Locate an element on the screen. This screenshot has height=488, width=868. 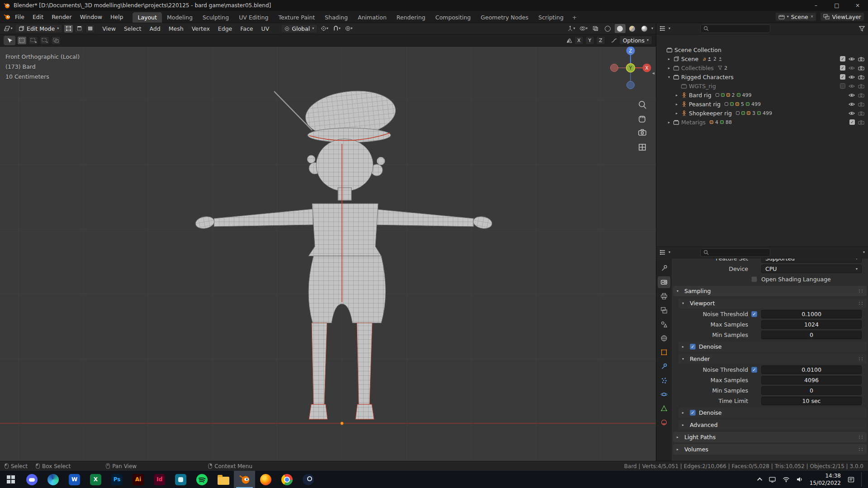
filter-funnel-icon is located at coordinates (862, 29).